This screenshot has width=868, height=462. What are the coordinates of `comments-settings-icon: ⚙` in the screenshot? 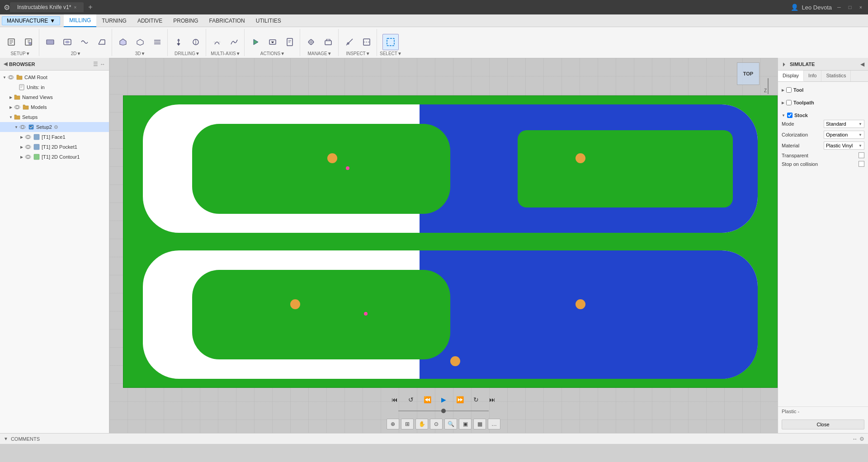 It's located at (862, 439).